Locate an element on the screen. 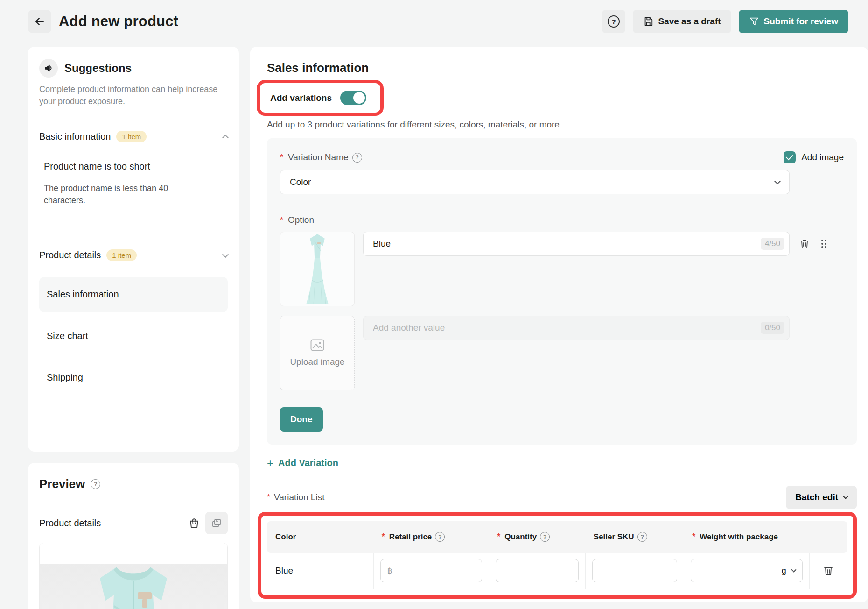 The width and height of the screenshot is (868, 609). retail-price-field: ฿ is located at coordinates (431, 571).